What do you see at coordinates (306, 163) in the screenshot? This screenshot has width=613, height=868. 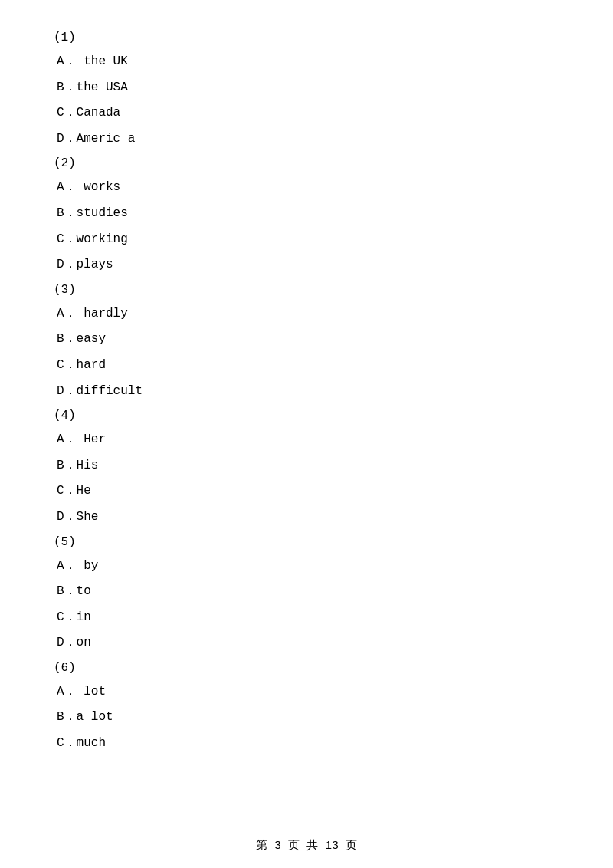 I see `question-number-2: (2)` at bounding box center [306, 163].